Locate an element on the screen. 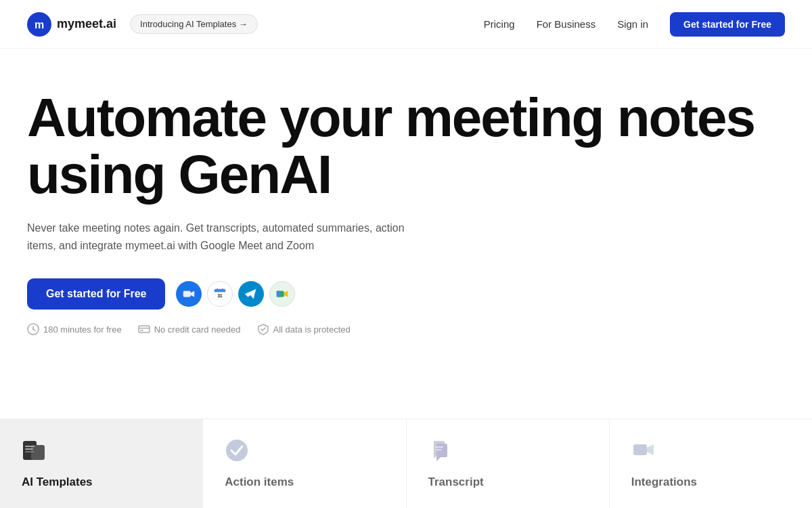 Image resolution: width=812 pixels, height=508 pixels. nav-pricing: Pricing is located at coordinates (499, 24).